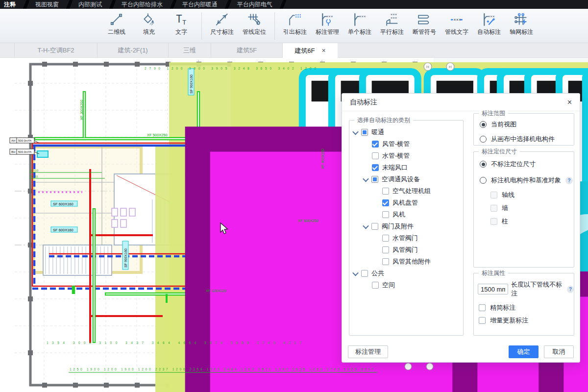 The width and height of the screenshot is (588, 392). Describe the element at coordinates (254, 20) in the screenshot. I see `pipe-locate-icon` at that location.